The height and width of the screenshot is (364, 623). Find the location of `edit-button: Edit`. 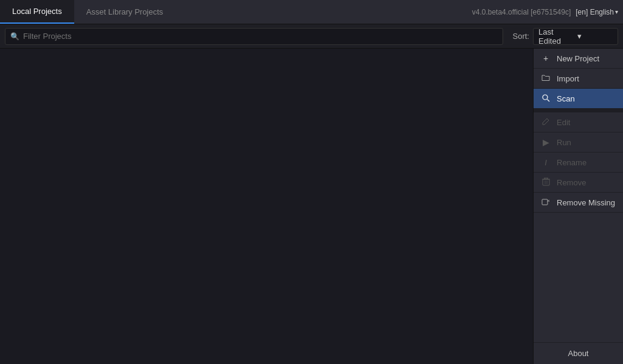

edit-button: Edit is located at coordinates (578, 123).